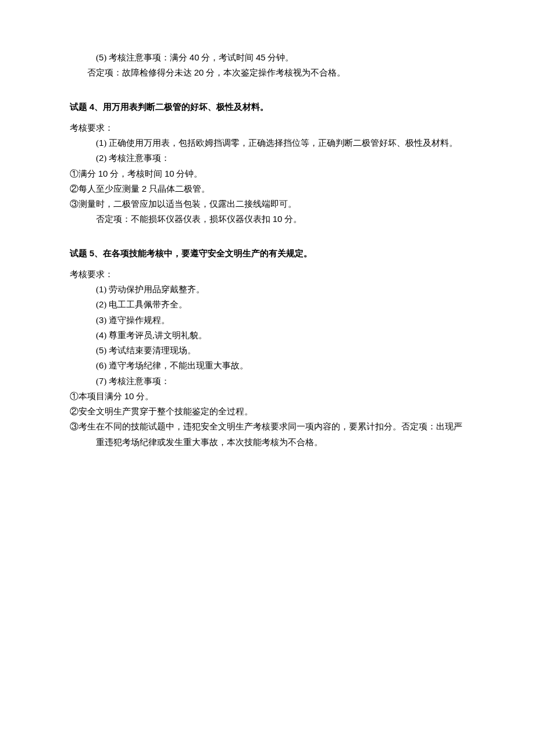 This screenshot has width=535, height=756. What do you see at coordinates (268, 107) in the screenshot?
I see `sec4-title: 试题 4、用万用表判断二极管的好坏、极性及材料。` at bounding box center [268, 107].